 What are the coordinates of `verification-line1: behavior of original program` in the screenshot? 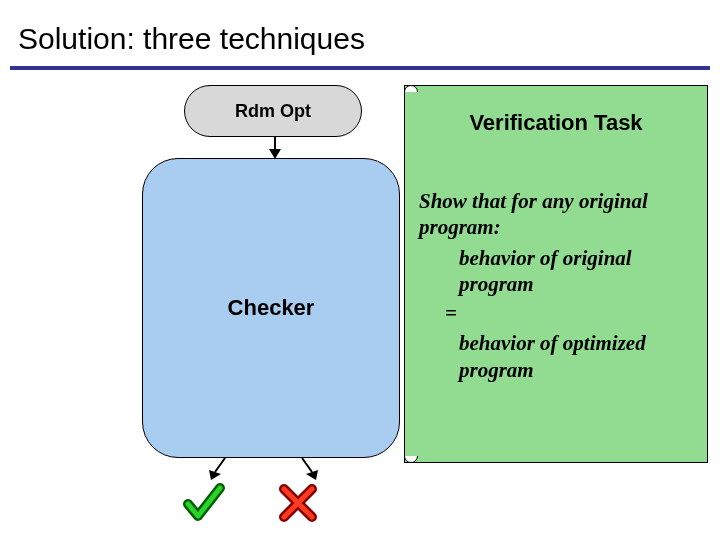 It's located at (556, 272).